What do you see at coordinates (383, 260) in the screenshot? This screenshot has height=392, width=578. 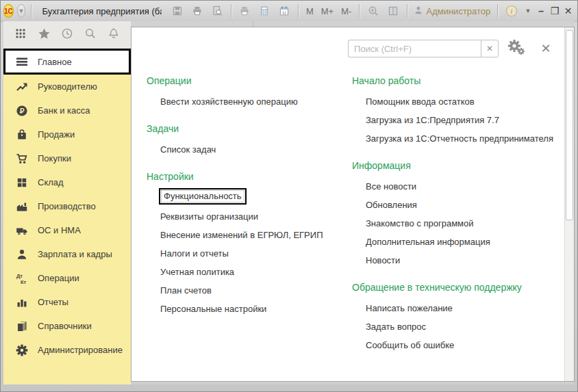 I see `content-link: Новости` at bounding box center [383, 260].